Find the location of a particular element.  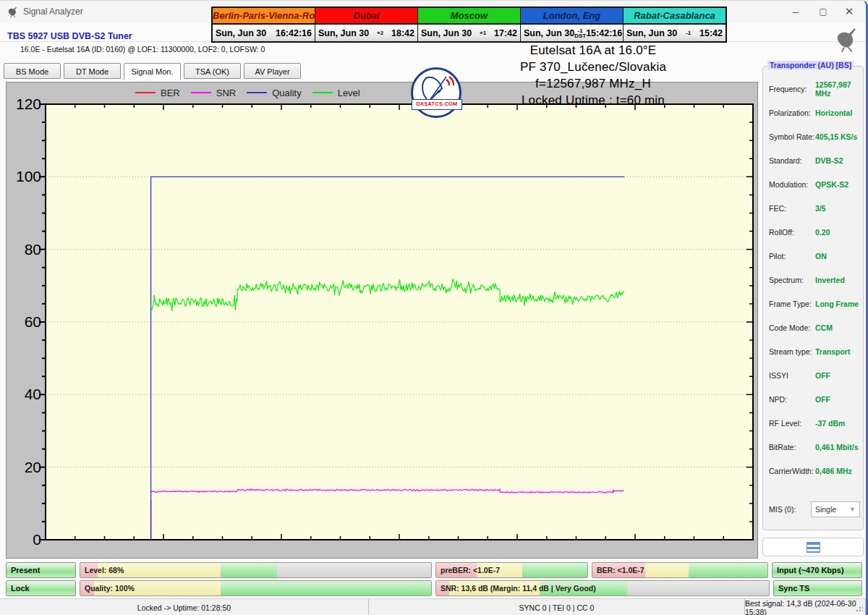

y-tick-label-100: 100 is located at coordinates (25, 177).